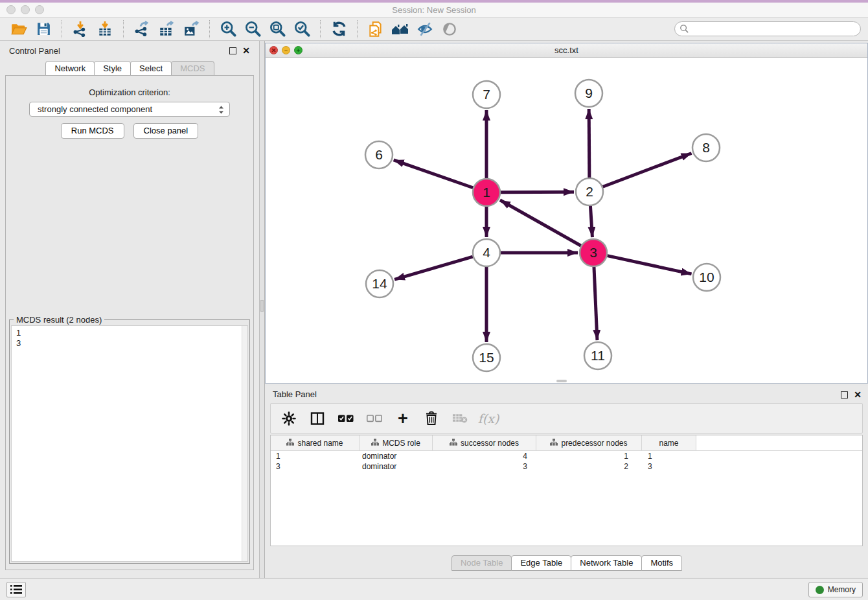  I want to click on tab-edge-table: Edge Table, so click(542, 563).